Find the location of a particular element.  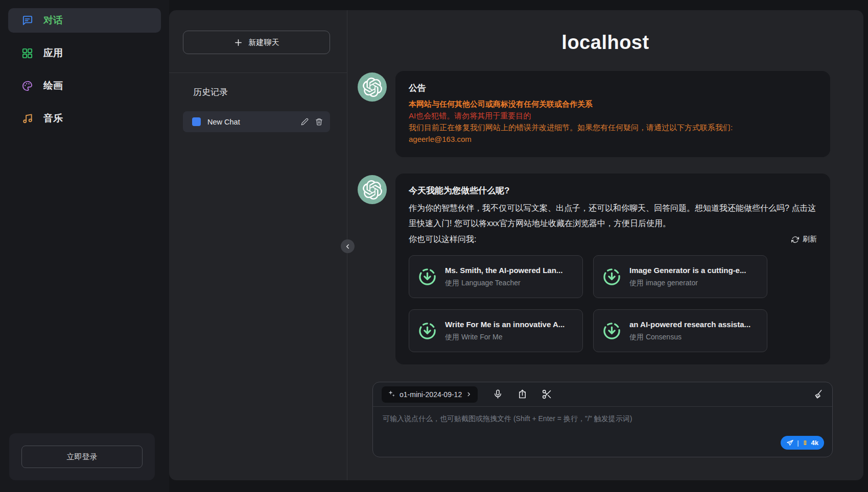

suggestion-texts: Image Generator is a cutting-e... 使用 ima… is located at coordinates (688, 277).